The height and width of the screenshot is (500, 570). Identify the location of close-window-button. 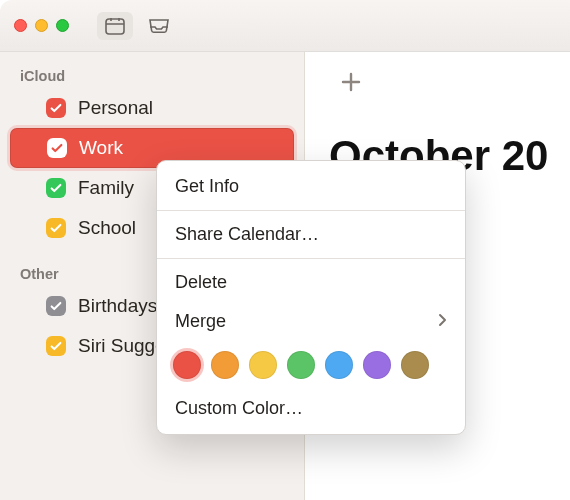
(20, 26).